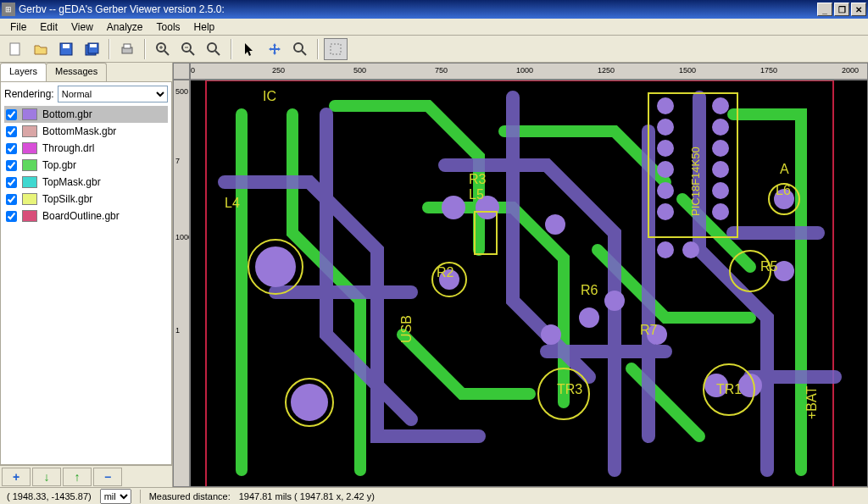  I want to click on ruler-tick-label: 750, so click(441, 70).